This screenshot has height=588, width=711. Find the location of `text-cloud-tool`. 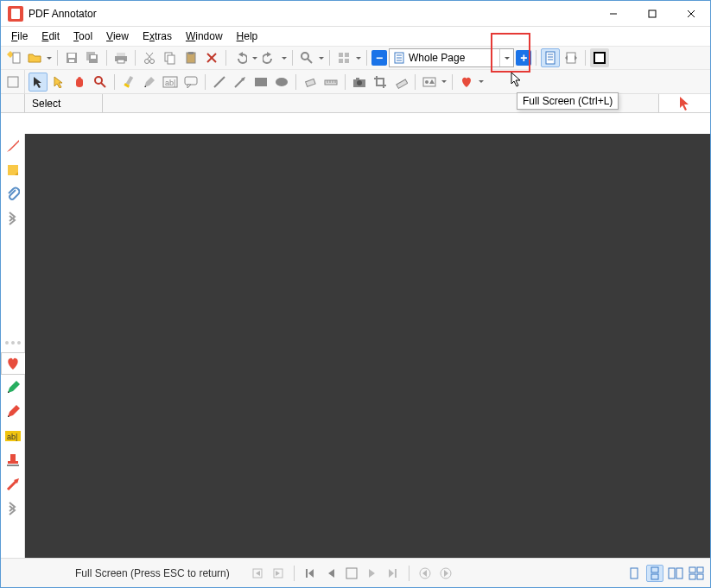

text-cloud-tool is located at coordinates (191, 82).